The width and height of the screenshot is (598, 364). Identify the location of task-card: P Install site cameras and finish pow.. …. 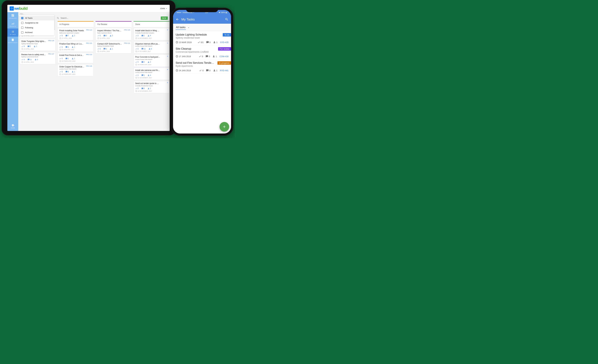
(151, 74).